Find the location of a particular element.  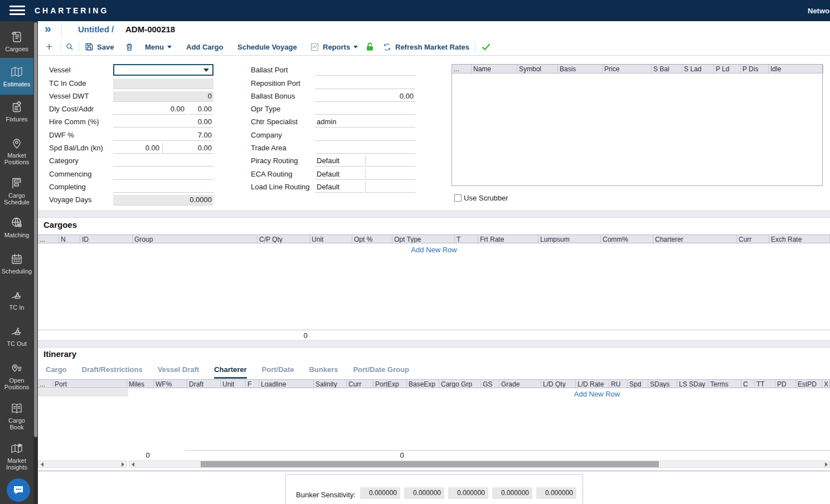

column-header-opt-type: Opt Type is located at coordinates (424, 239).